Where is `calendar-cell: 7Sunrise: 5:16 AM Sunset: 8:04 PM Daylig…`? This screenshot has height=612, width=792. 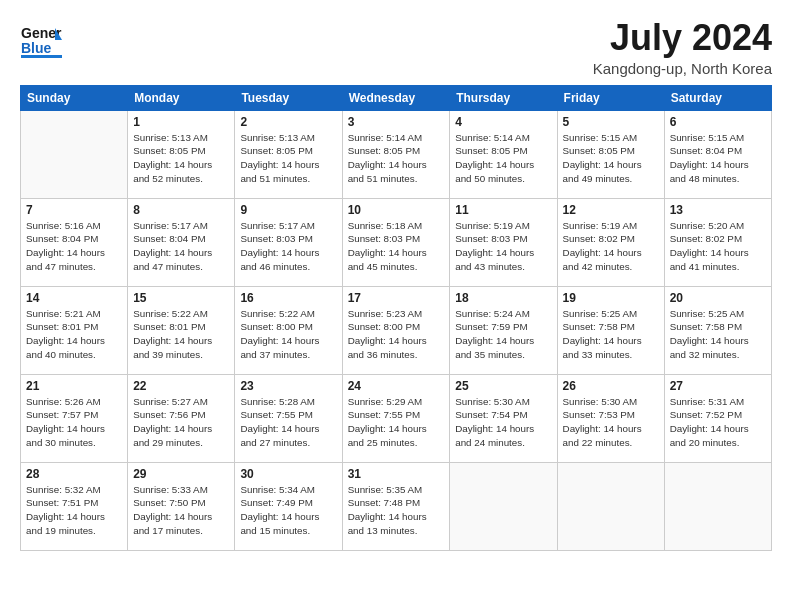 calendar-cell: 7Sunrise: 5:16 AM Sunset: 8:04 PM Daylig… is located at coordinates (74, 242).